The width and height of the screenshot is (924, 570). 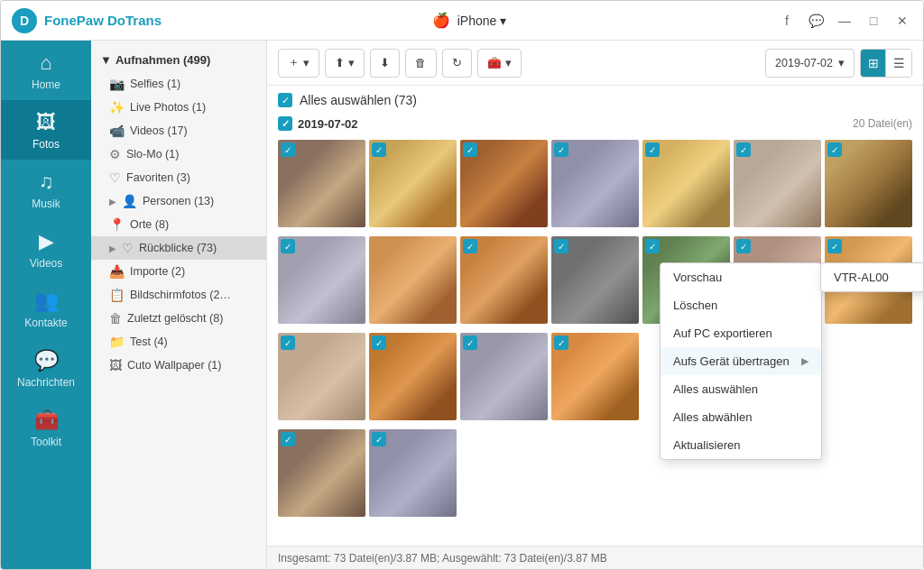 What do you see at coordinates (117, 107) in the screenshot?
I see `live-photos-icon: ✨` at bounding box center [117, 107].